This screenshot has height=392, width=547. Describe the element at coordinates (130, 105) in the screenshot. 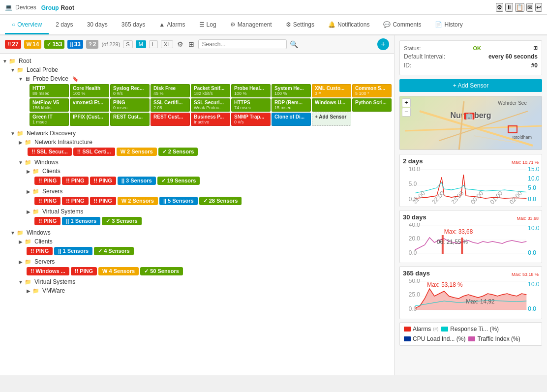

I see `sensor-ping: PING0 msec` at that location.